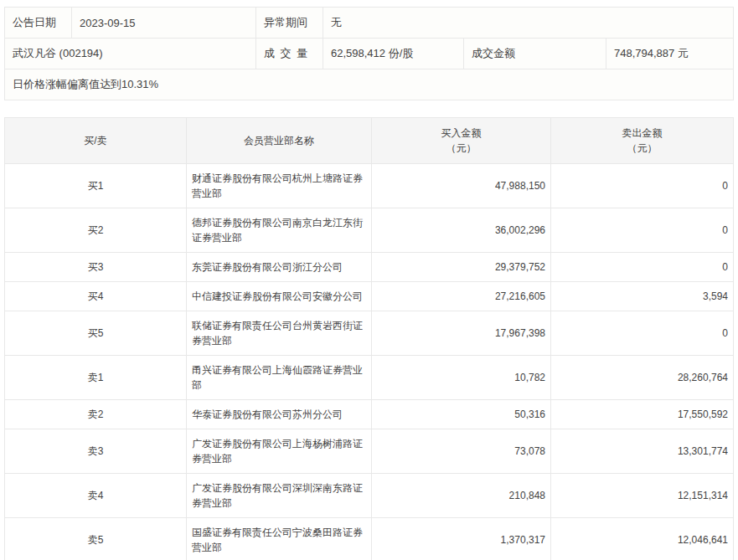  What do you see at coordinates (290, 54) in the screenshot?
I see `volume-label: 成交量` at bounding box center [290, 54].